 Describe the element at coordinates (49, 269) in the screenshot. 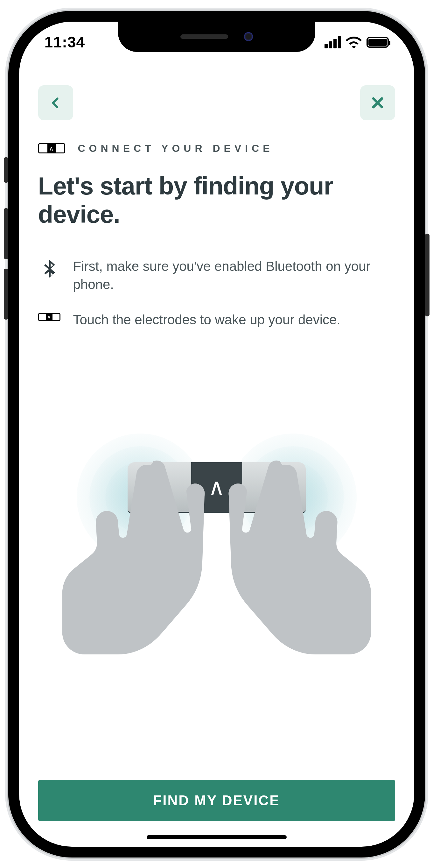

I see `bluetooth-icon` at that location.